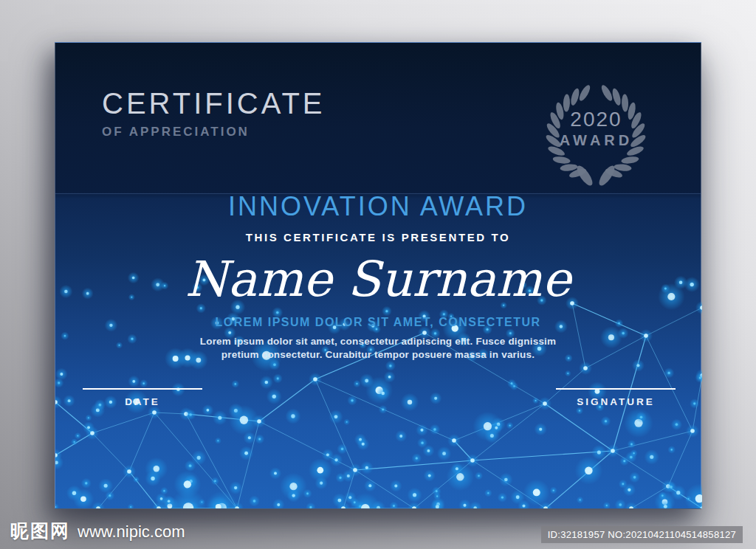 Image resolution: width=756 pixels, height=549 pixels. What do you see at coordinates (142, 401) in the screenshot?
I see `date-label: DATE` at bounding box center [142, 401].